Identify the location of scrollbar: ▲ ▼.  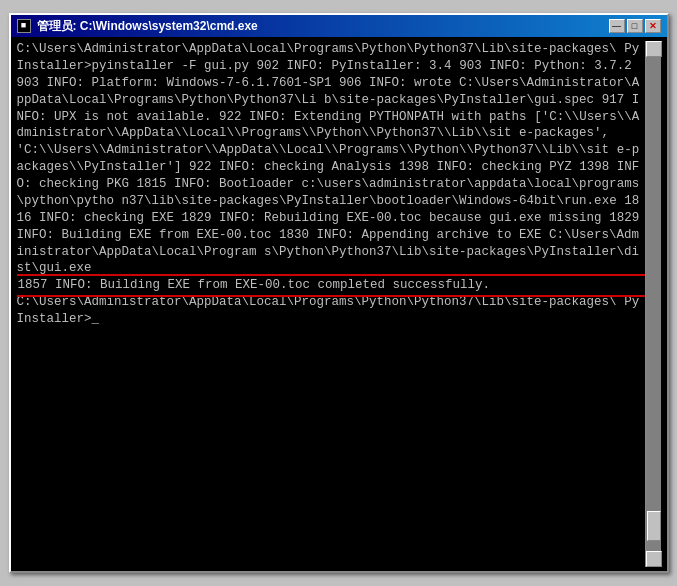
(653, 304).